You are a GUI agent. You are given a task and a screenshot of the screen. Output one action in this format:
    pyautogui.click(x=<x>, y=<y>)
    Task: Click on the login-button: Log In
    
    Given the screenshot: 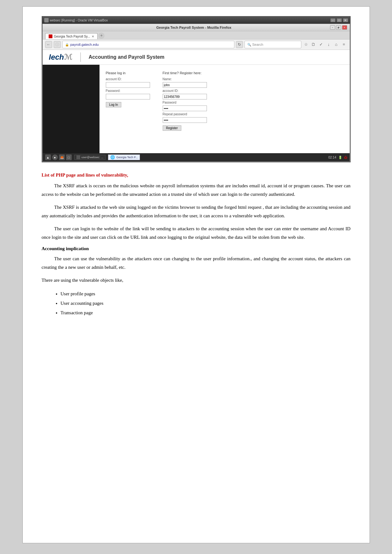 What is the action you would take?
    pyautogui.click(x=114, y=105)
    